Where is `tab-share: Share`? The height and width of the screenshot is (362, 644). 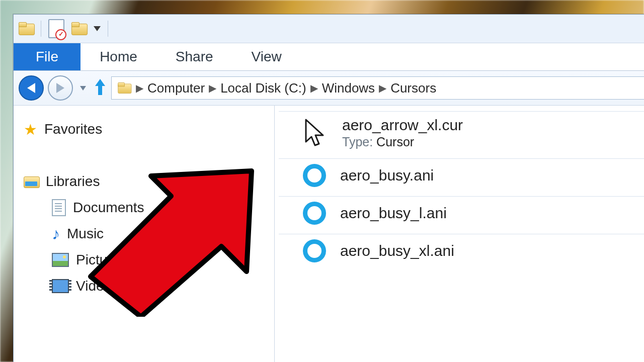
tab-share: Share is located at coordinates (194, 57).